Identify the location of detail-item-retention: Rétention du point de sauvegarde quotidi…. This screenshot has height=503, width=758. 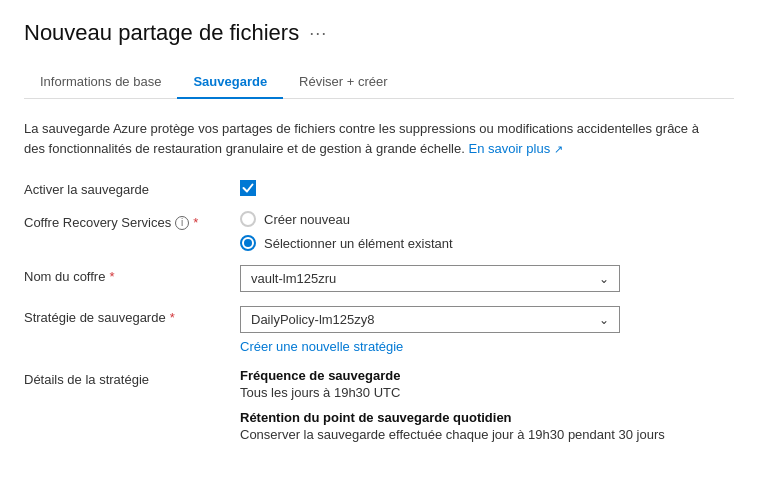
(487, 426).